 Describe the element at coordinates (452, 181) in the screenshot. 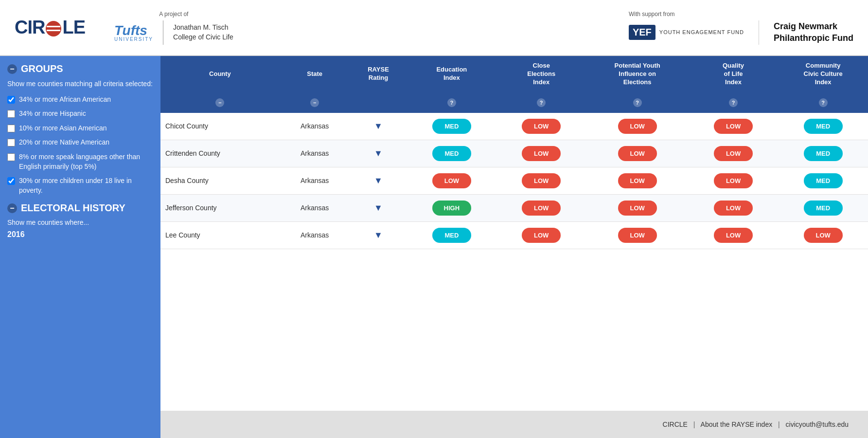

I see `education-badge: LOW` at that location.